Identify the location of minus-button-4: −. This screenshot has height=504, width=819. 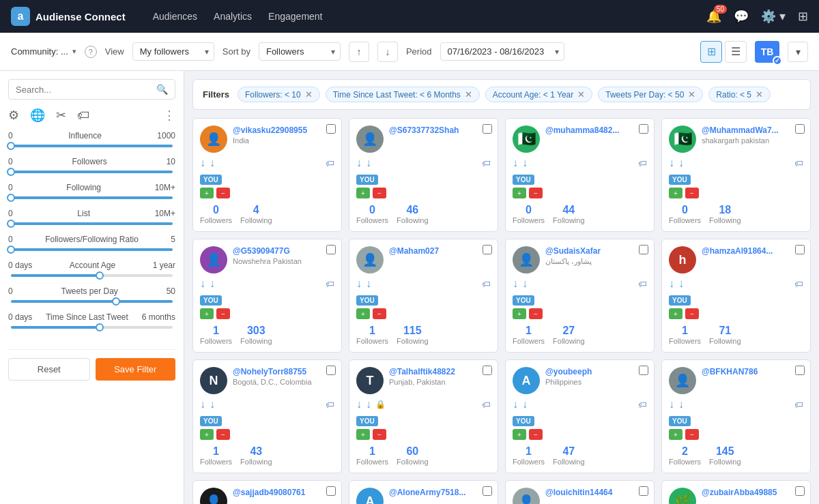
(223, 314).